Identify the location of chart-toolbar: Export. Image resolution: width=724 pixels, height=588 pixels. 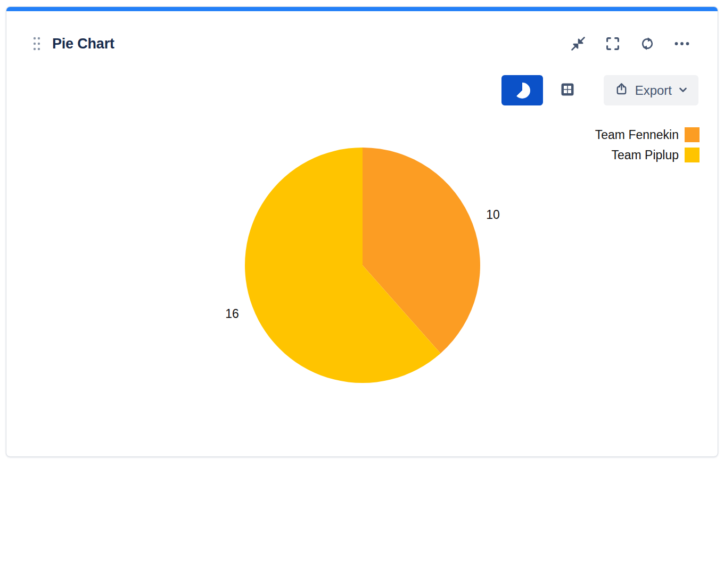
(600, 91).